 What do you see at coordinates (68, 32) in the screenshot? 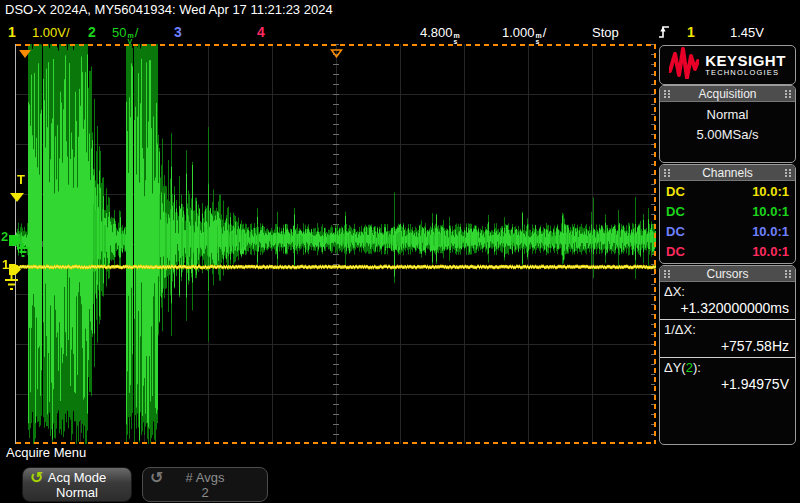
I see `ch1-scale-slash: /` at bounding box center [68, 32].